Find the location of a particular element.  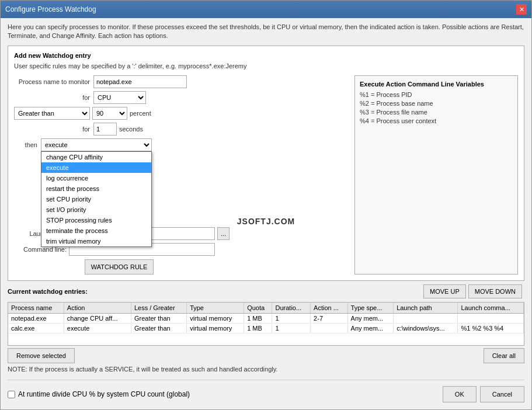

checkbox-row: At runtime divide CPU % by system CPU co… is located at coordinates (99, 394).